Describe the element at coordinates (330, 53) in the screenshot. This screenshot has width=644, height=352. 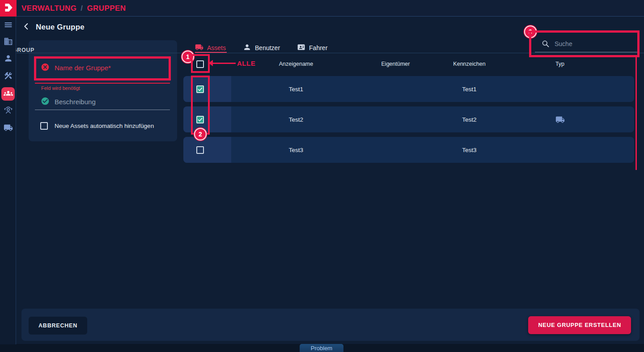
I see `tabs-divider` at that location.